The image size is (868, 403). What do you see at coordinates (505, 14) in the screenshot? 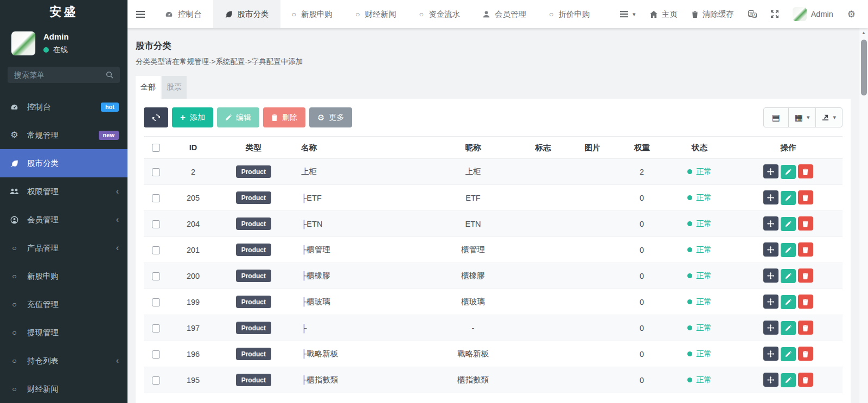
I see `topbar-tab: 会员管理` at bounding box center [505, 14].